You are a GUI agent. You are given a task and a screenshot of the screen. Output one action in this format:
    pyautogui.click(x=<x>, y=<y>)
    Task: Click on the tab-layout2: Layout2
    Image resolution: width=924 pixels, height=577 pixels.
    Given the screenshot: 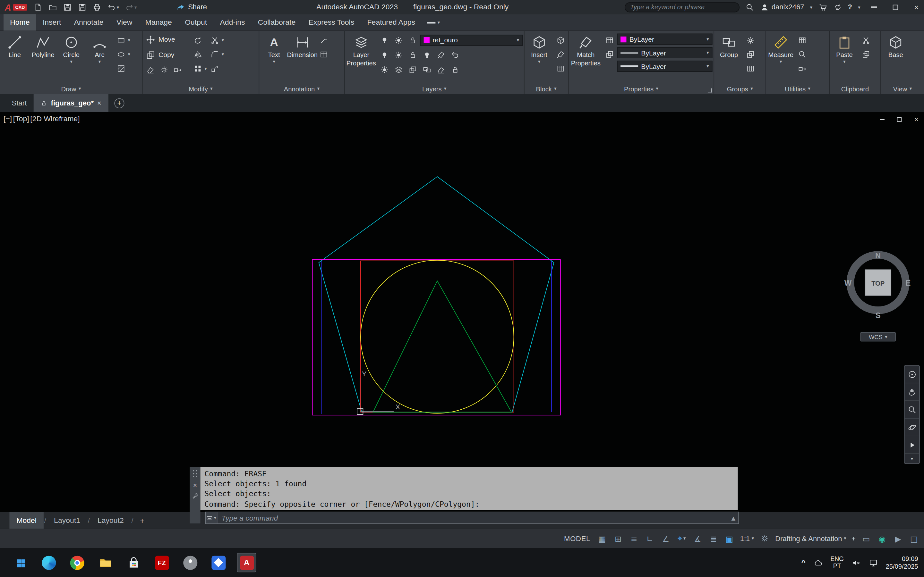 What is the action you would take?
    pyautogui.click(x=111, y=521)
    